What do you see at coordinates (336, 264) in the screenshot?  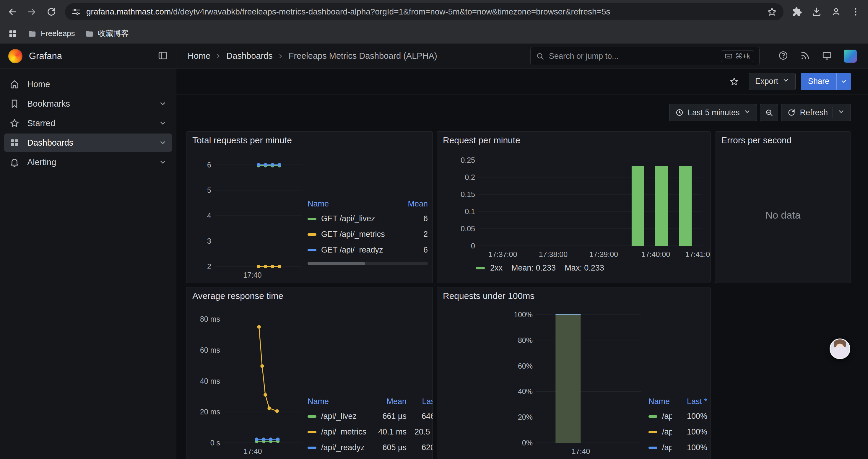 I see `scrollbar-thumb` at bounding box center [336, 264].